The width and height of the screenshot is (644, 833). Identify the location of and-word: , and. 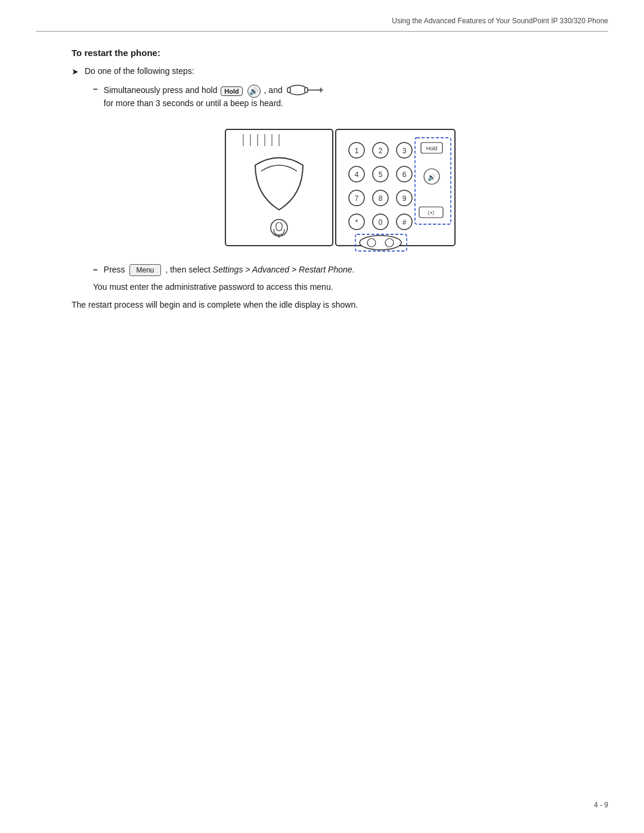
(274, 90).